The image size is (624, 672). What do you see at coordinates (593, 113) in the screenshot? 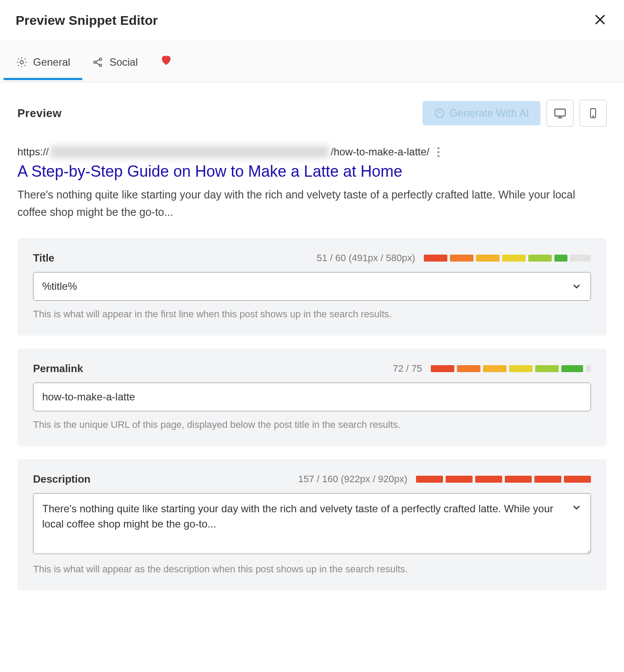
I see `mobile-view-button` at bounding box center [593, 113].